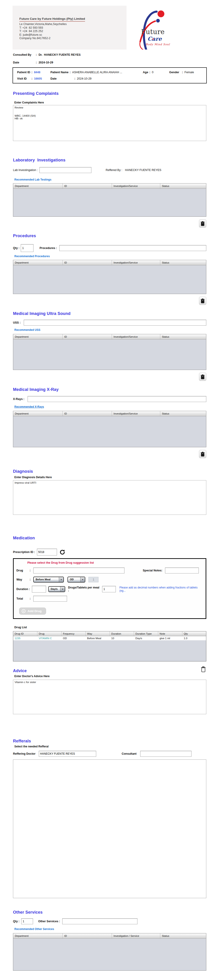  I want to click on other-services-table: Department ID Investigation / Service St…, so click(110, 952).